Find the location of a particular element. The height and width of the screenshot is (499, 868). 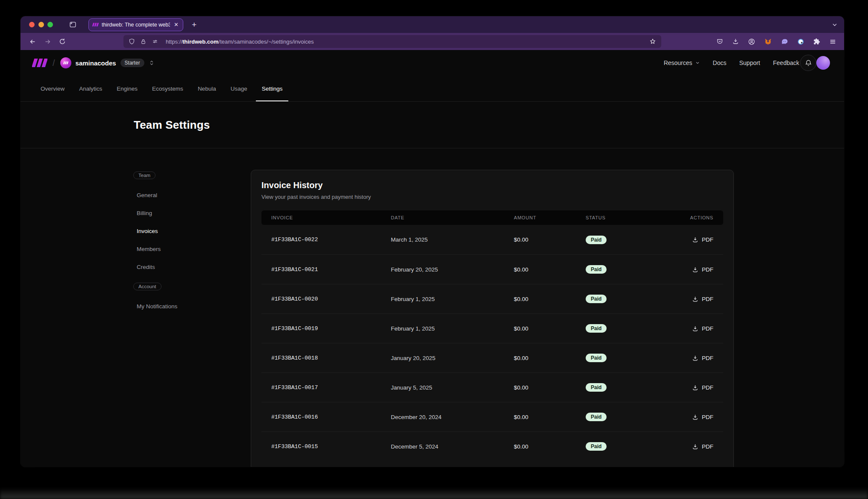

menu-hamburger-icon is located at coordinates (833, 42).